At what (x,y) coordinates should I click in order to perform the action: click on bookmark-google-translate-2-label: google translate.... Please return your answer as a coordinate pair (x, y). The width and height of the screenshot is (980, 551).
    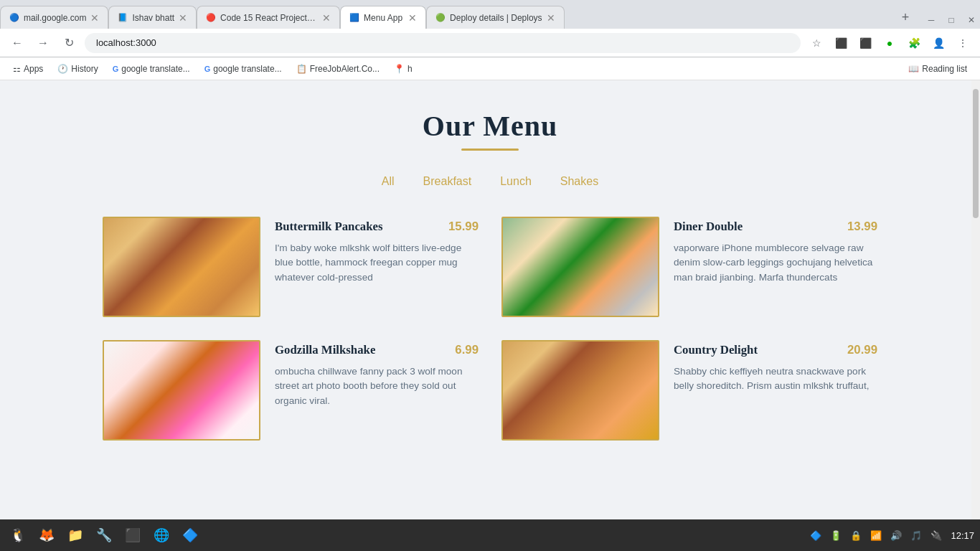
    Looking at the image, I should click on (247, 69).